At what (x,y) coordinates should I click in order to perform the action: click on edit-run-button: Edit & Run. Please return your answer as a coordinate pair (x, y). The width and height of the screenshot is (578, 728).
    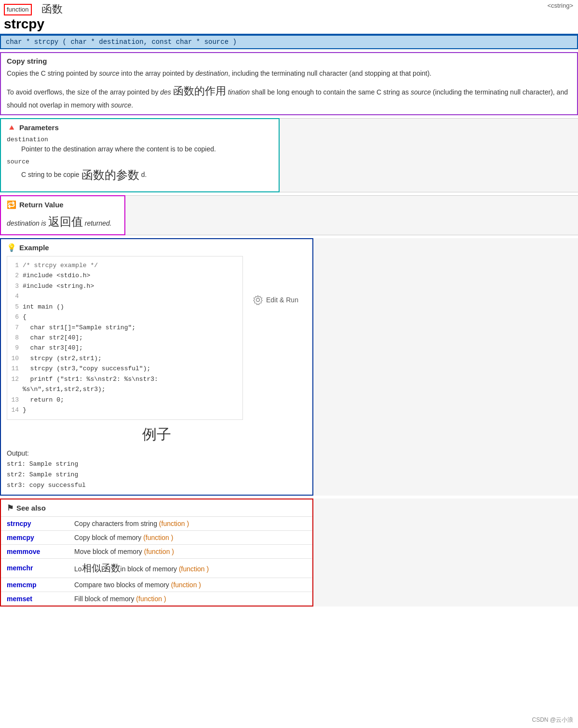
    Looking at the image, I should click on (276, 300).